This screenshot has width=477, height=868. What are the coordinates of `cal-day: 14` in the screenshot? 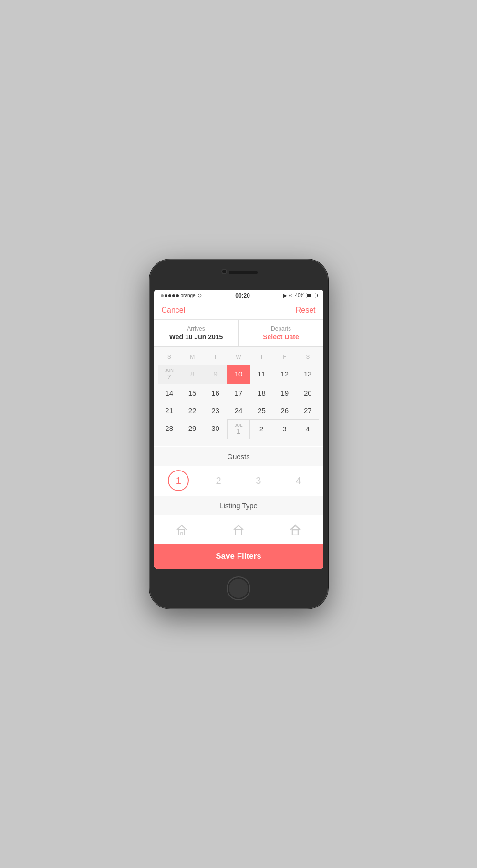 It's located at (169, 393).